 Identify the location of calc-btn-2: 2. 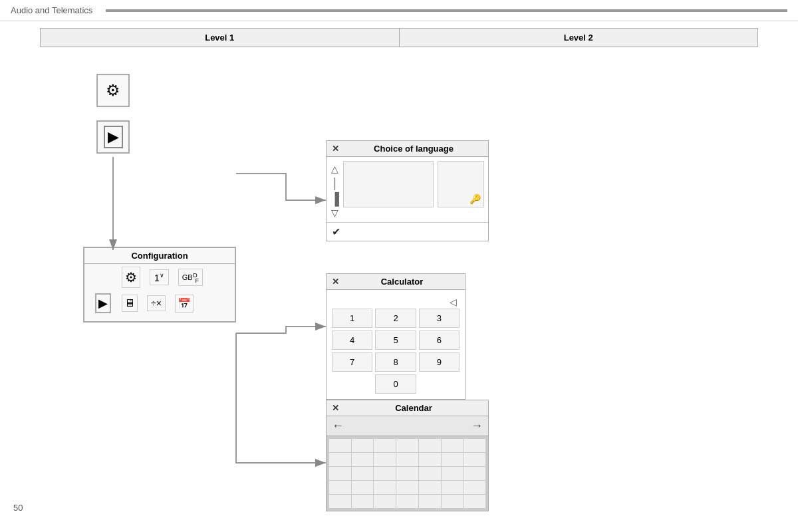
(395, 318).